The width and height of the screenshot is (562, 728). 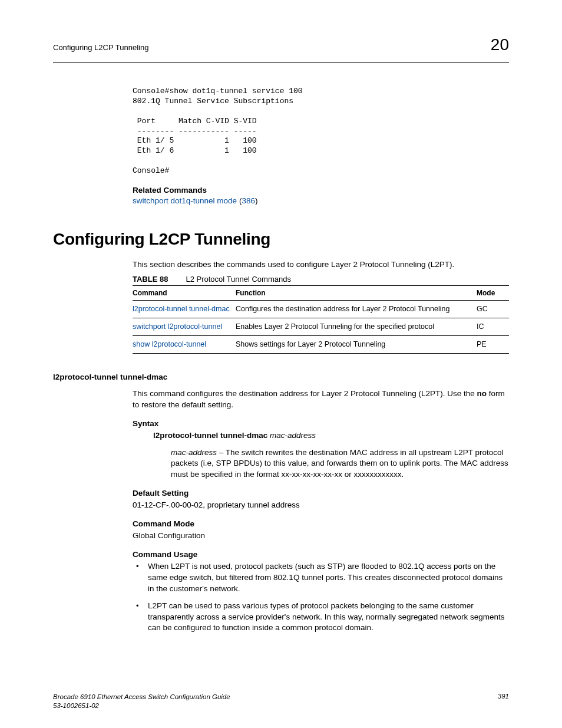 I want to click on syntax-cmd-name: l2protocol-tunnel tunnel-dmac, so click(x=210, y=435).